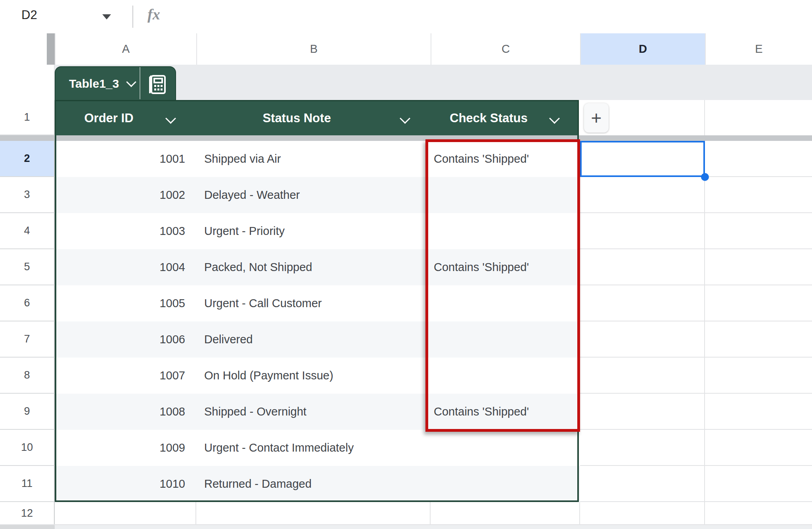 The height and width of the screenshot is (529, 812). Describe the element at coordinates (27, 375) in the screenshot. I see `row-header-8: 8` at that location.